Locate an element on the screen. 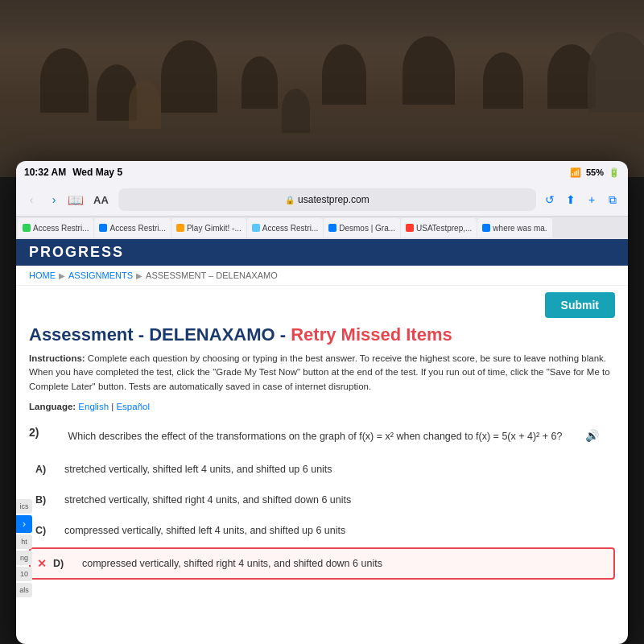  breadcrumb-sep-2: ▶ is located at coordinates (139, 275).